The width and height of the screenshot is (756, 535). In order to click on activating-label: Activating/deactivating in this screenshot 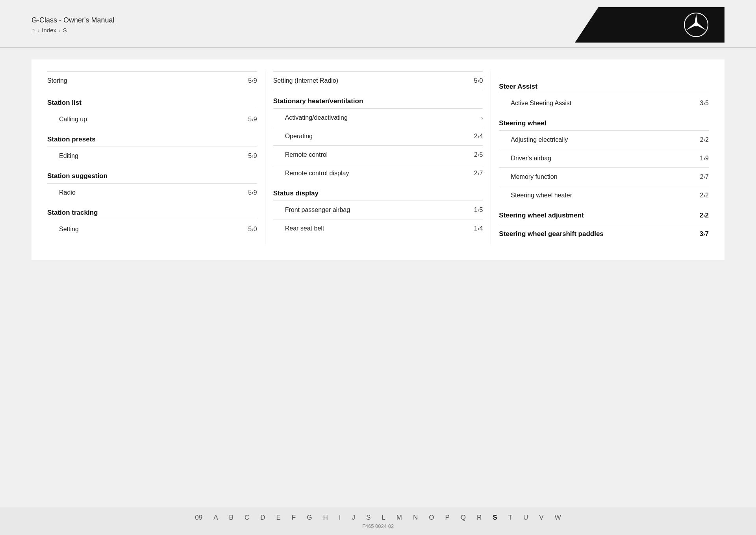, I will do `click(381, 118)`.